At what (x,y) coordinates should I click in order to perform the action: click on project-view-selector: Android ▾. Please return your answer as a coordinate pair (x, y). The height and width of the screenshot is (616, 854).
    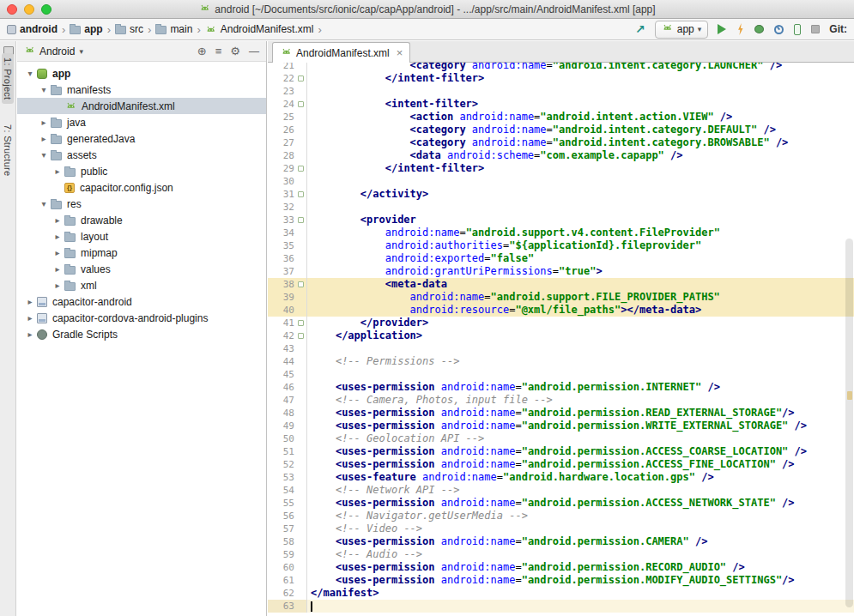
    Looking at the image, I should click on (53, 51).